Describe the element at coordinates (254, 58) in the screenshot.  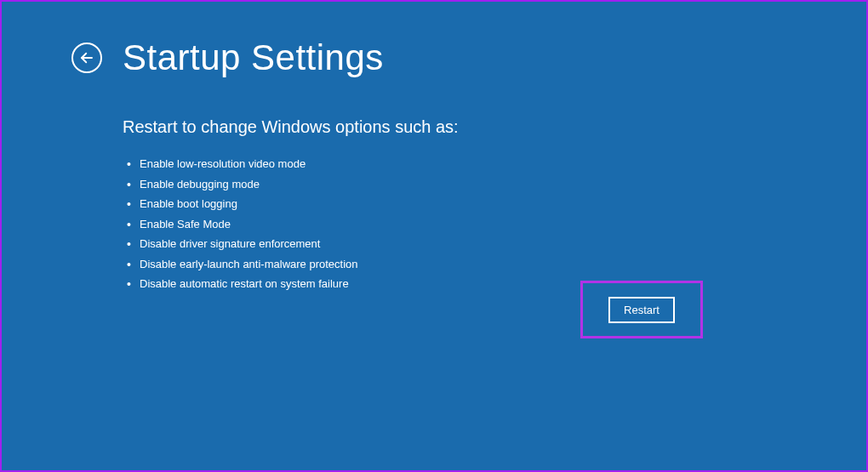
I see `page-title: Startup Settings` at that location.